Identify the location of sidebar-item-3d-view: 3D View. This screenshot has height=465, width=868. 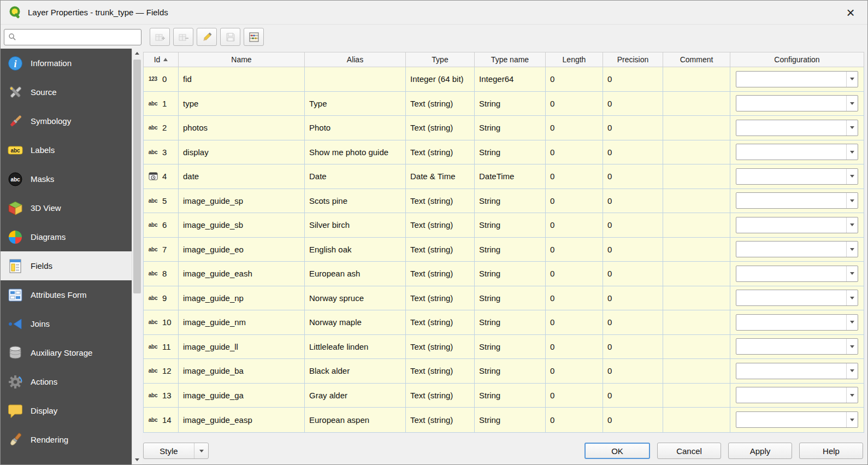
(66, 208).